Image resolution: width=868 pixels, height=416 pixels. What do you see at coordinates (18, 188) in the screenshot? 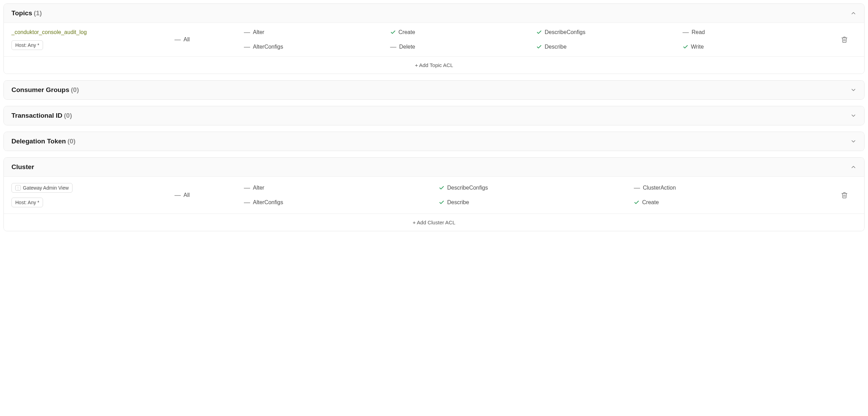
I see `kafka-icon: ⋮` at bounding box center [18, 188].